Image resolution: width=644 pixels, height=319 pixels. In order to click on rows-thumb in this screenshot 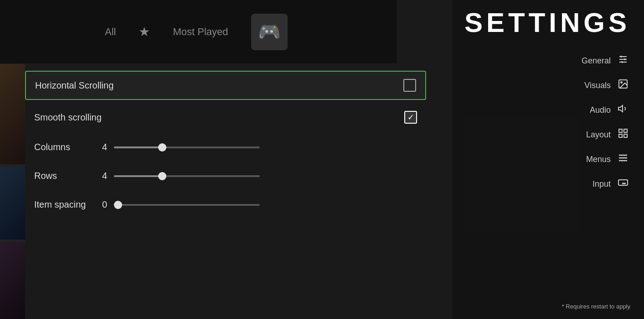, I will do `click(162, 176)`.